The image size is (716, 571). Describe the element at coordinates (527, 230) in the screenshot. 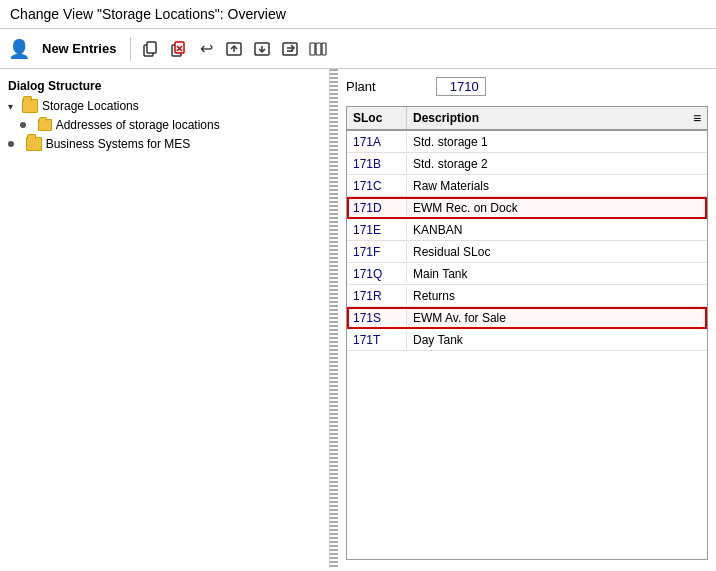

I see `table-row: 171EKANBAN` at that location.